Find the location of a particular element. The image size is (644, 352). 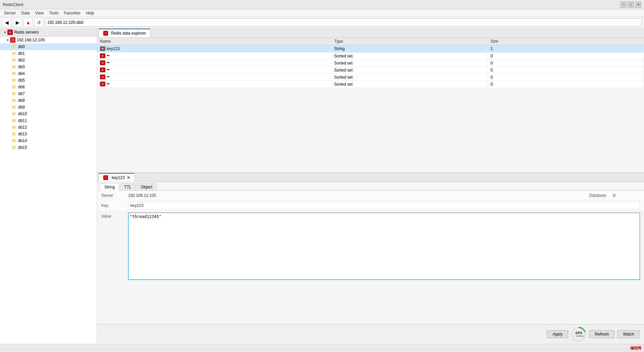

sidebar-db-db0: 📁 db0 is located at coordinates (48, 47).